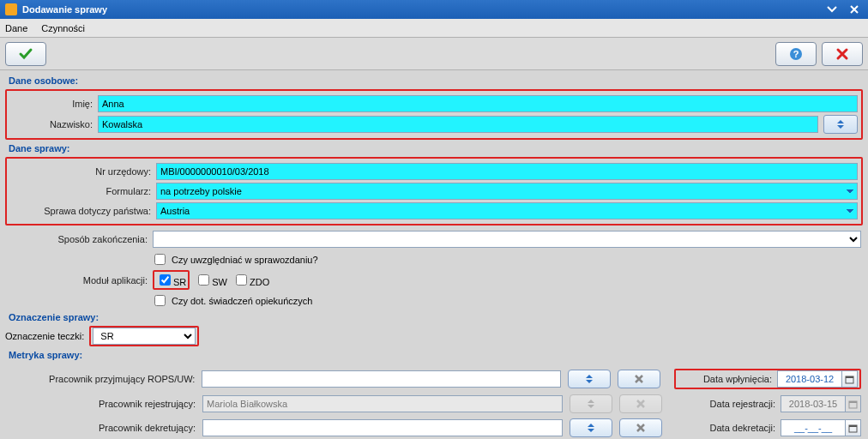 Image resolution: width=868 pixels, height=439 pixels. I want to click on group-oznaczenie: Oznaczenie sprawy: Oznaczenie teczki: SR, so click(434, 328).